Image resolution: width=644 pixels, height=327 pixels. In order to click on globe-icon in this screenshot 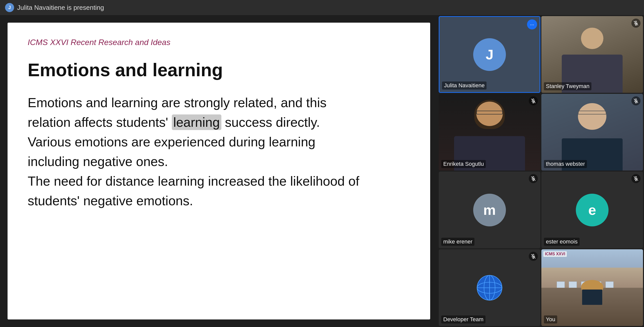, I will do `click(490, 288)`.